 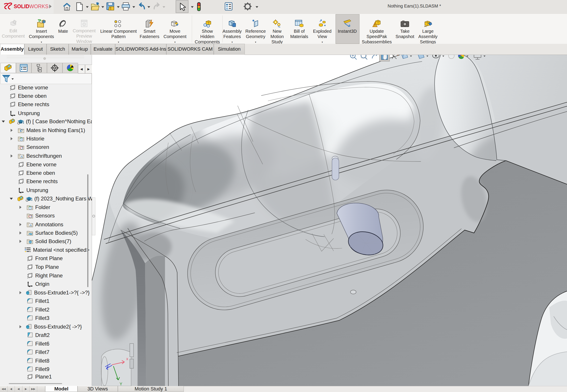 I want to click on svg-text: SOLID, so click(x=22, y=6).